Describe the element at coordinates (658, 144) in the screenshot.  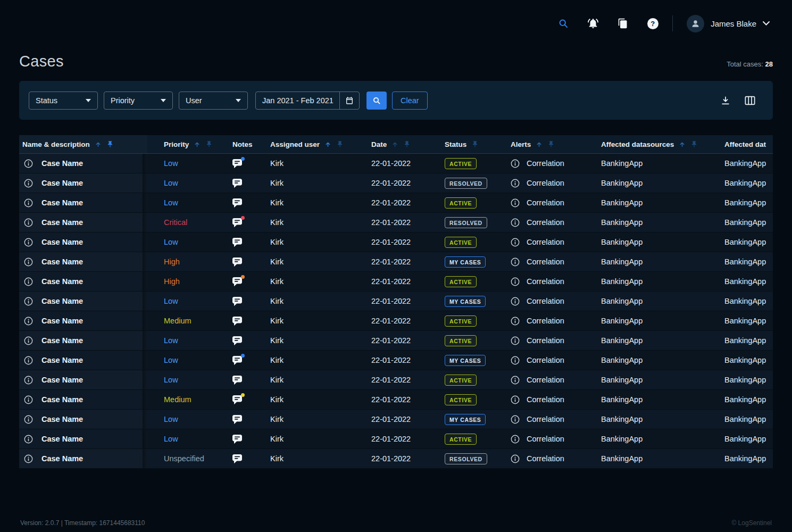
I see `column-header: Affected datasources` at that location.